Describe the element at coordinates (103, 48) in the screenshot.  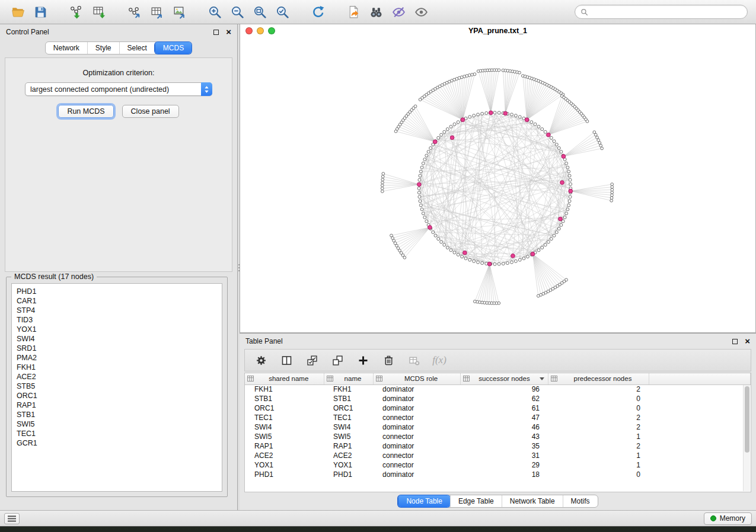
I see `tab-style: Style` at that location.